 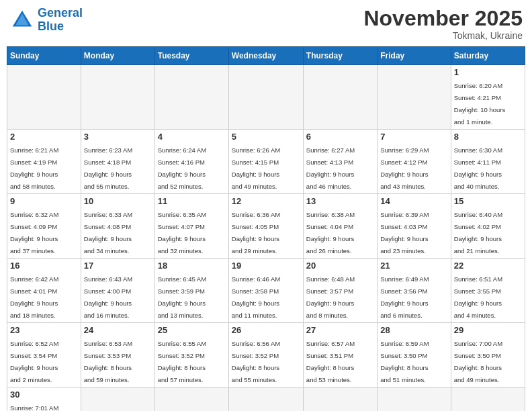 What do you see at coordinates (118, 137) in the screenshot?
I see `day-number: 3` at bounding box center [118, 137].